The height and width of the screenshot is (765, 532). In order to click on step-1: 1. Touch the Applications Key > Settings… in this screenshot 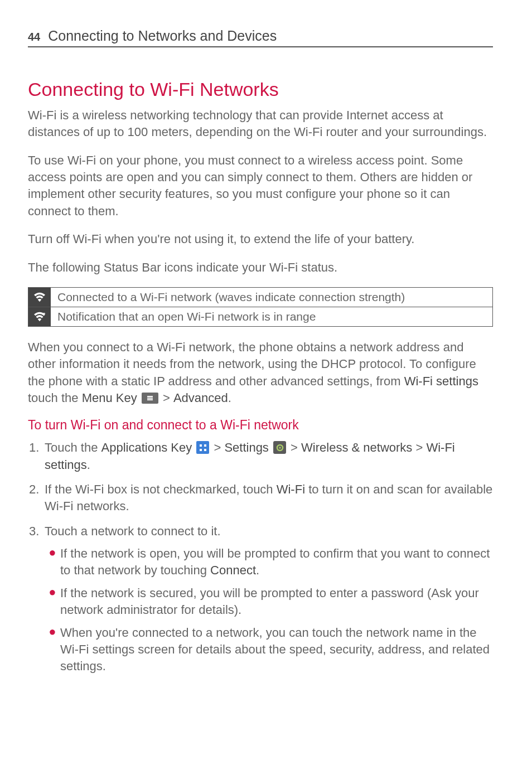, I will do `click(260, 456)`.